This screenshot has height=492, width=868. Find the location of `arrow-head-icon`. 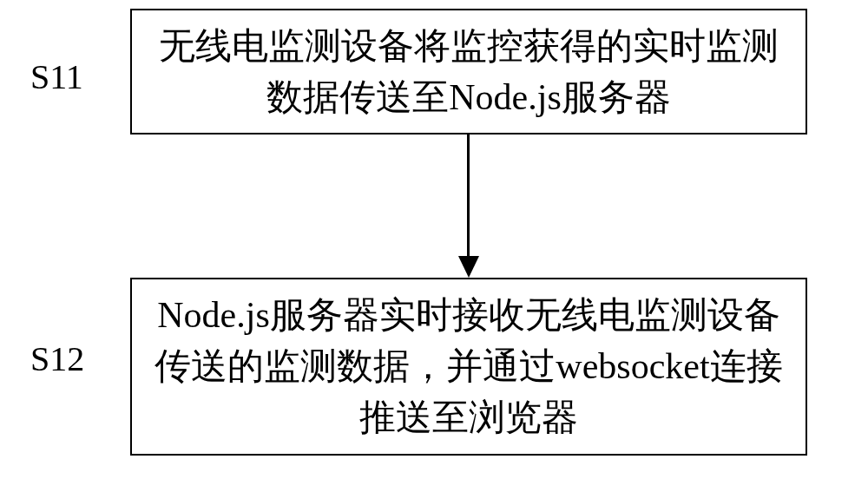

arrow-head-icon is located at coordinates (469, 267).